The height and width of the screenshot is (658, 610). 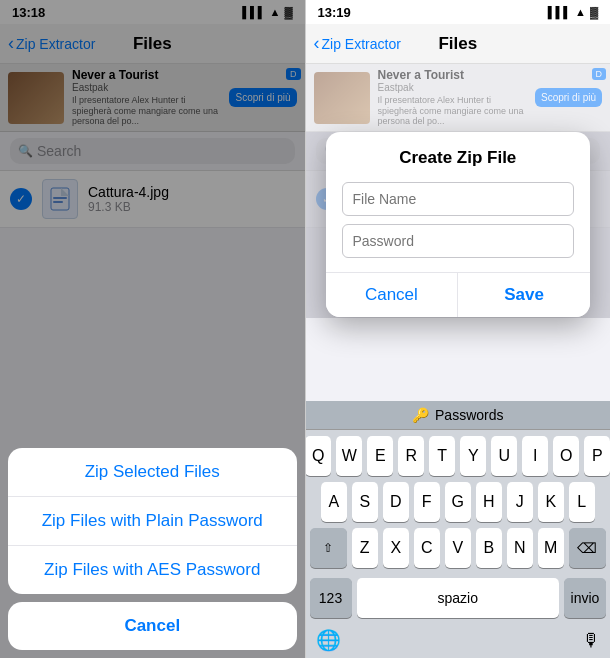 I want to click on status-time-right: 13:19, so click(x=334, y=12).